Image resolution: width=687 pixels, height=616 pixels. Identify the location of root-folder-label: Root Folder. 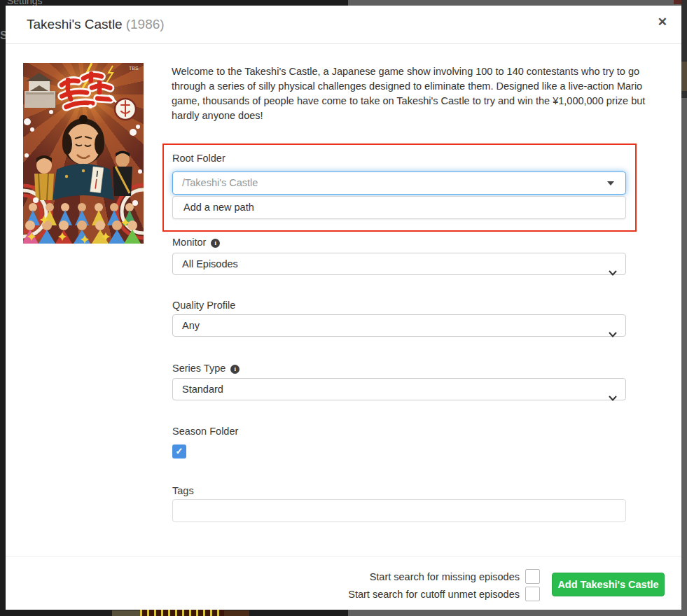
(199, 158).